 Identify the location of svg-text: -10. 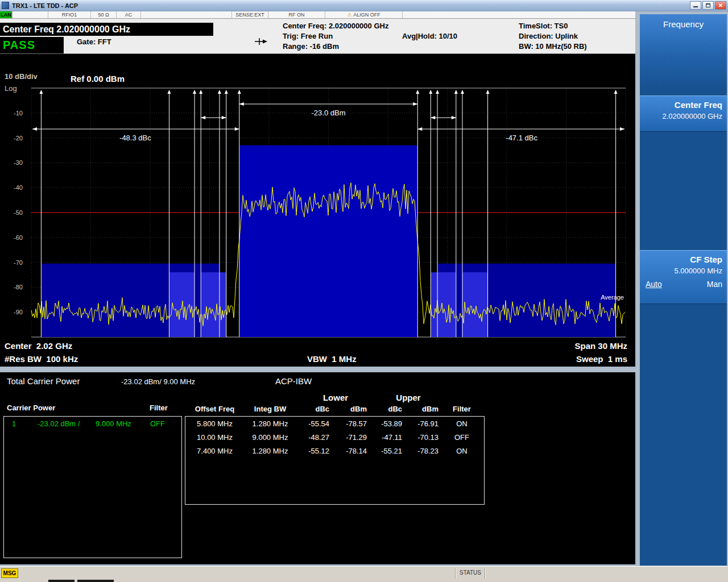
(18, 113).